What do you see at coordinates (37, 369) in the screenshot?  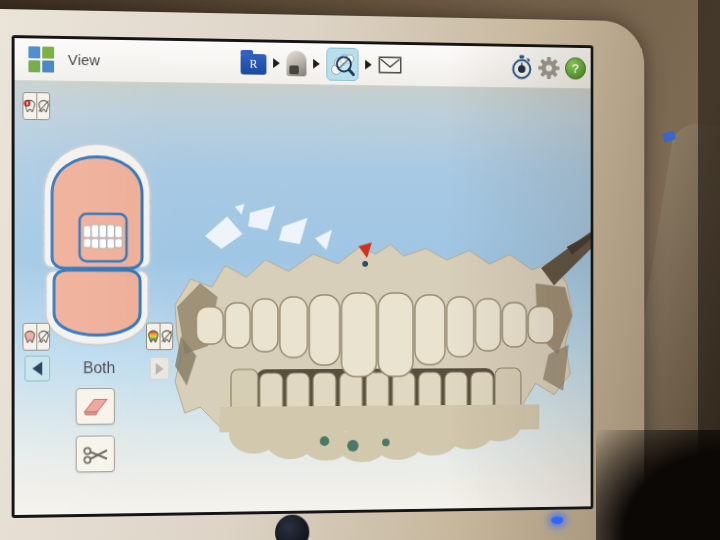 I see `jaw-prev-button` at bounding box center [37, 369].